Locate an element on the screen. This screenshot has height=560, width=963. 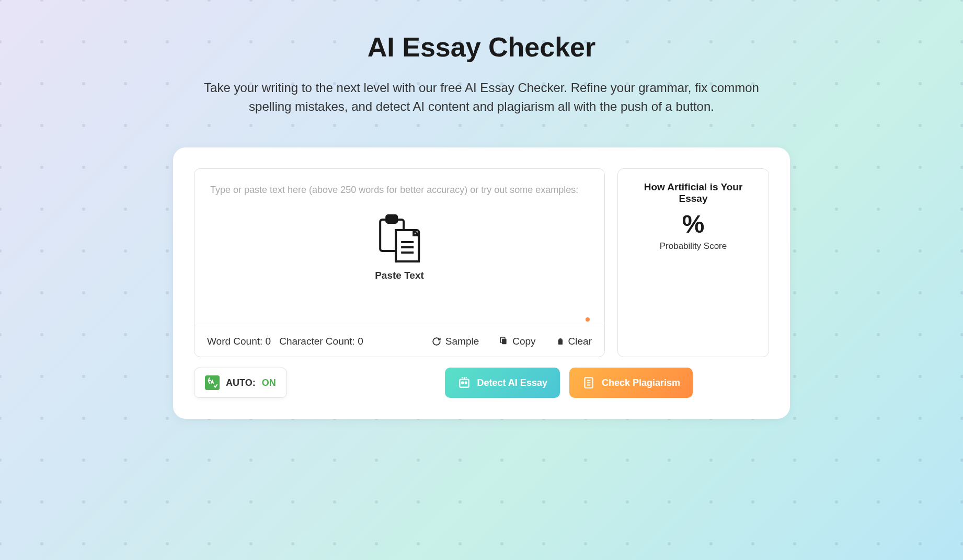
probability-label: Probability Score is located at coordinates (693, 246).